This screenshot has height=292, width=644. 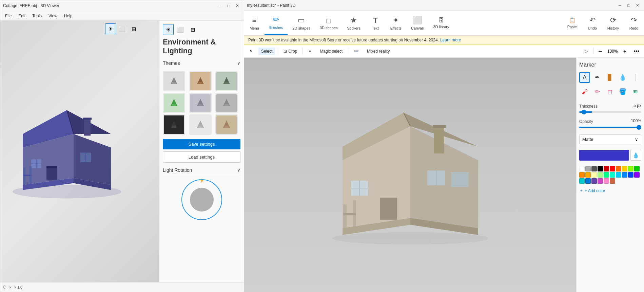 I want to click on brush-item-pen: ✒, so click(x=597, y=77).